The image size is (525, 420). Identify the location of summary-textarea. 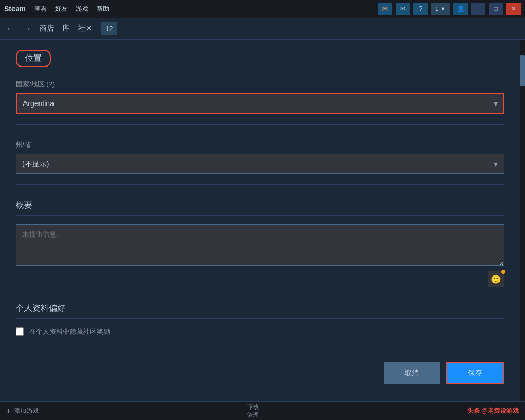
(260, 245).